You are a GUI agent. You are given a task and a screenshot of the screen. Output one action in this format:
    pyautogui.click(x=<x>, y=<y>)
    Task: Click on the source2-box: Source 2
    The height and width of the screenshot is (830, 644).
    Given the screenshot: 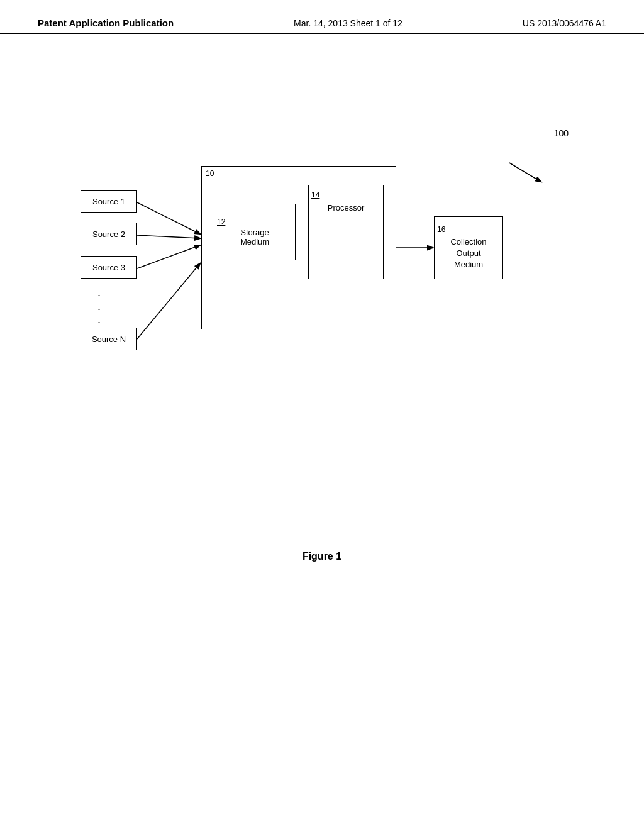 What is the action you would take?
    pyautogui.click(x=109, y=234)
    